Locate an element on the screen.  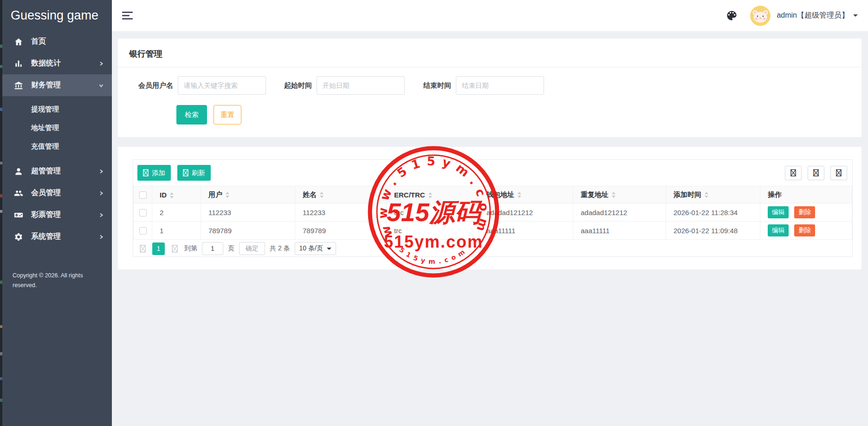
sidebar-item-members: 会员管理 is located at coordinates (57, 193).